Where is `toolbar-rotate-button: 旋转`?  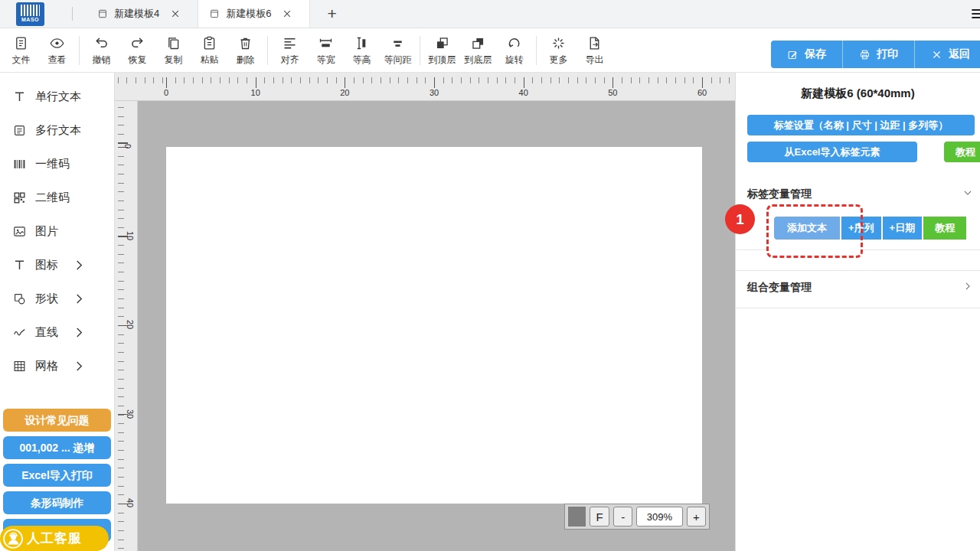
toolbar-rotate-button: 旋转 is located at coordinates (514, 51).